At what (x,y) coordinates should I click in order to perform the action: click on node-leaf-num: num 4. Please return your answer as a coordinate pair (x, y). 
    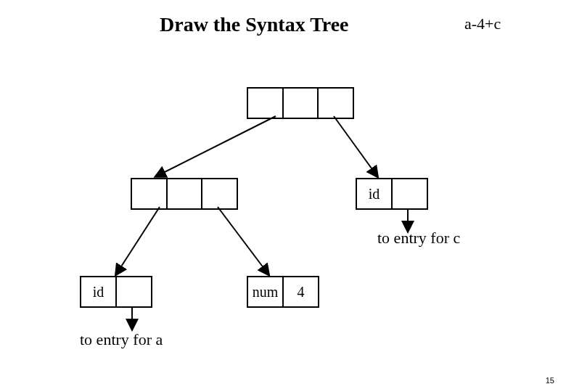
    Looking at the image, I should click on (283, 292).